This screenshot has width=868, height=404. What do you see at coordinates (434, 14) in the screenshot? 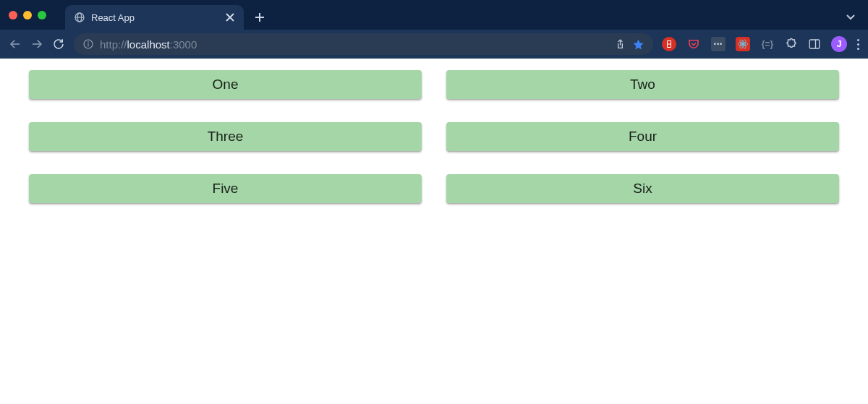
I see `tab-strip: React App` at bounding box center [434, 14].